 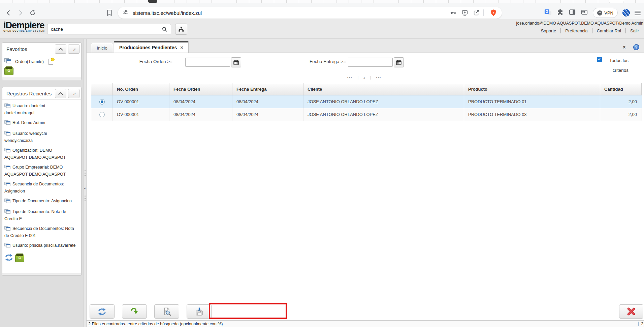 I want to click on favorites-panel: Favoritos ↔ Orden(Tramite) ♻, so click(x=42, y=61).